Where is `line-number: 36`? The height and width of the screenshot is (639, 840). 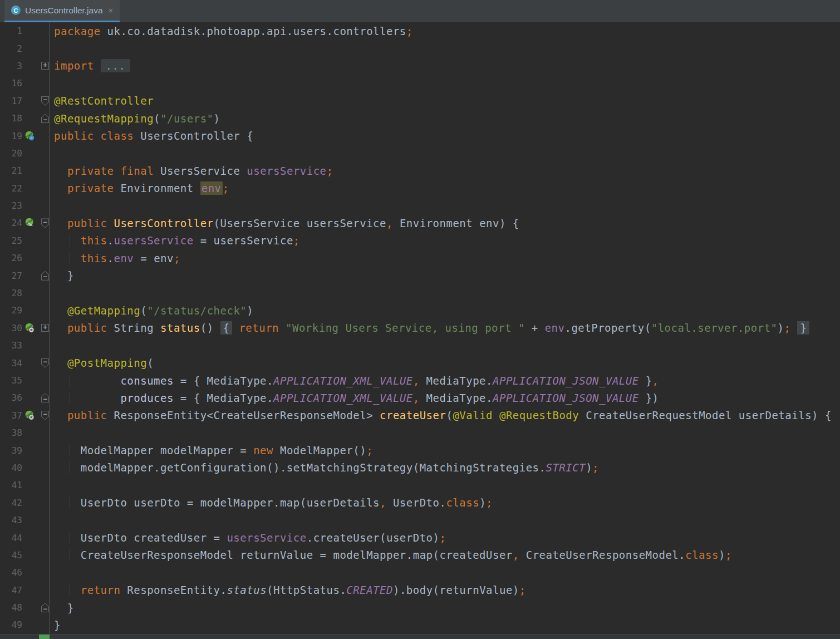
line-number: 36 is located at coordinates (11, 397).